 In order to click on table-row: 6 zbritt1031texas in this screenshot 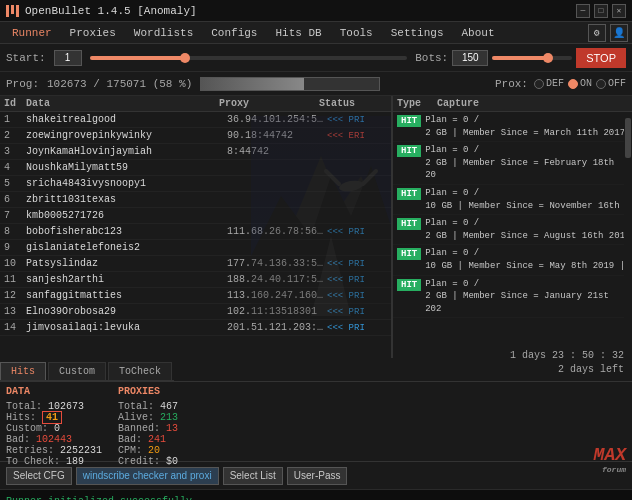, I will do `click(196, 200)`.